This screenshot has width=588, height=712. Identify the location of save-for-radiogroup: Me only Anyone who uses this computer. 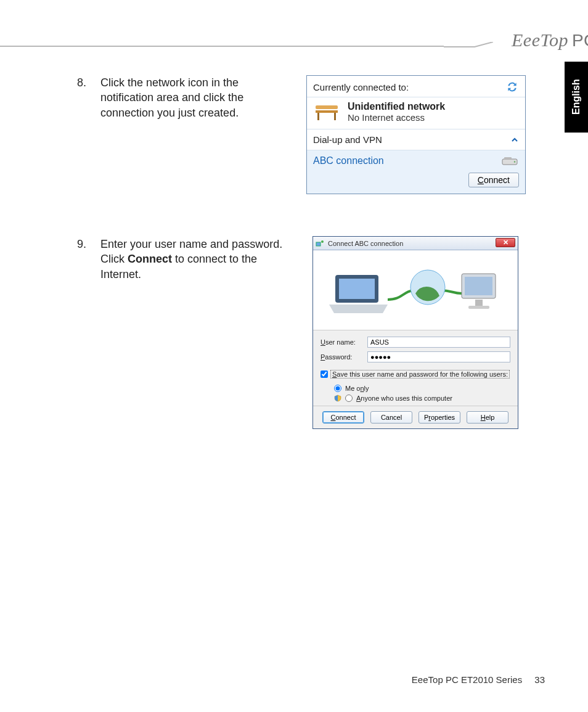
(415, 393).